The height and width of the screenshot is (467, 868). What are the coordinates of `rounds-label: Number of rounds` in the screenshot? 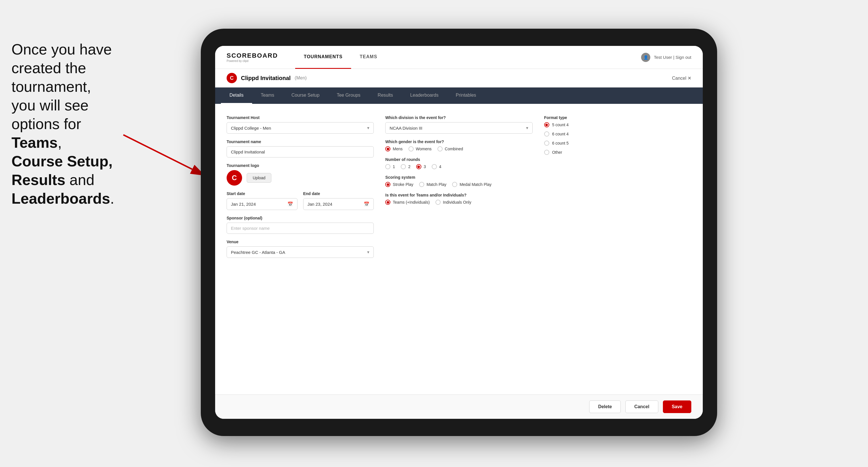 It's located at (459, 160).